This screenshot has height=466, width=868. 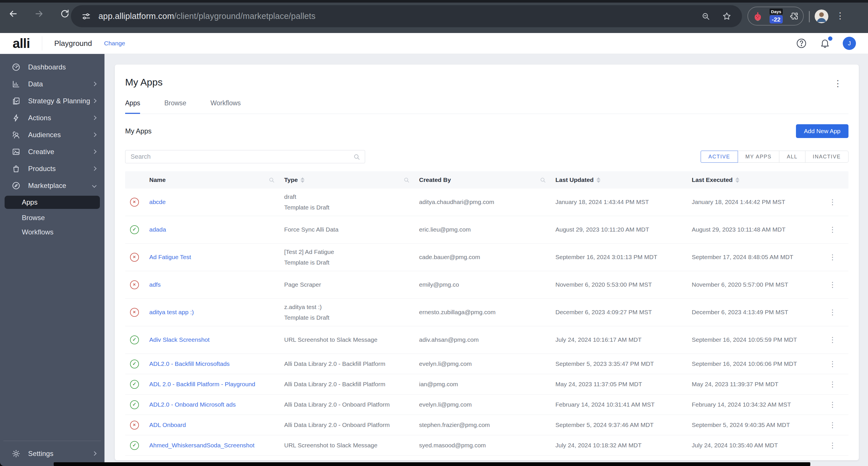 I want to click on app-name-link: adada, so click(x=158, y=229).